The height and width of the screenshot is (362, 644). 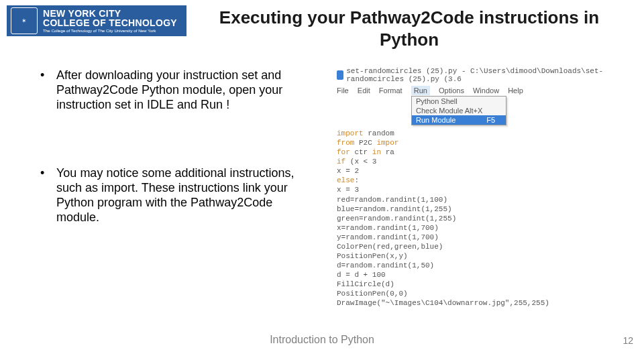 I want to click on run-menu-check: Check Module Alt+X, so click(x=459, y=111).